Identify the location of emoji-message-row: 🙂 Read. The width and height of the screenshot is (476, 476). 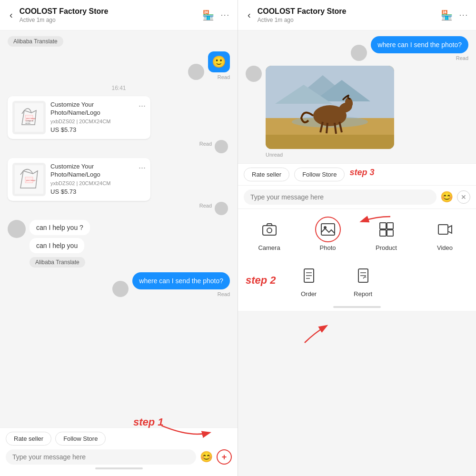
(119, 66).